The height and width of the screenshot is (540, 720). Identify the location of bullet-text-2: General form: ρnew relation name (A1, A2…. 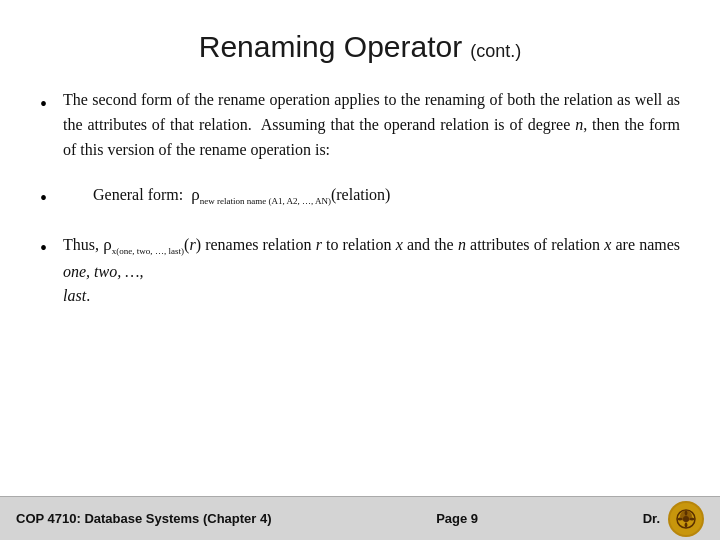
(242, 196).